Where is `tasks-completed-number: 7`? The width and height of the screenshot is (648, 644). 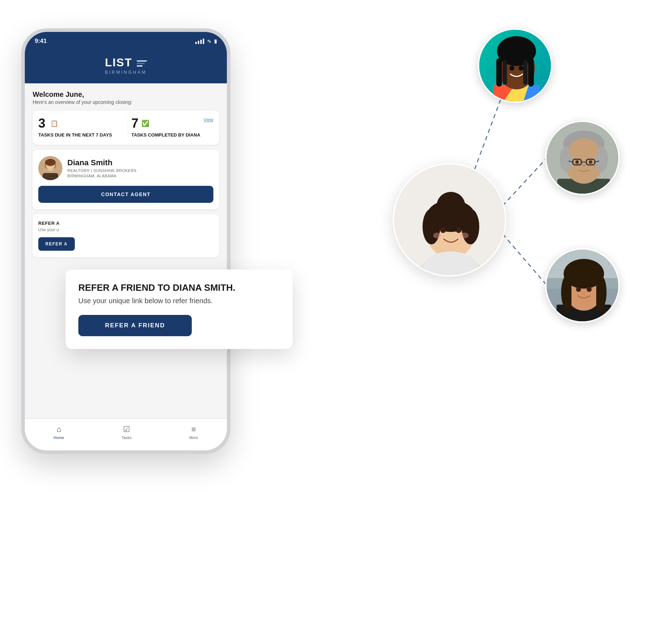
tasks-completed-number: 7 is located at coordinates (135, 123).